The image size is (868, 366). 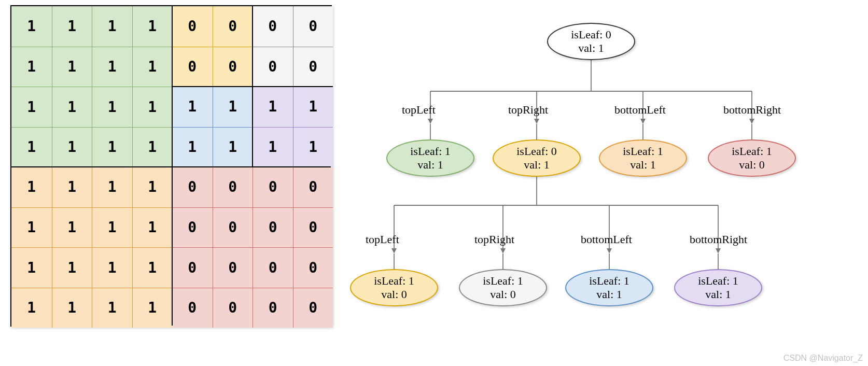 What do you see at coordinates (823, 358) in the screenshot?
I see `watermark: CSDN @Navigator_Z` at bounding box center [823, 358].